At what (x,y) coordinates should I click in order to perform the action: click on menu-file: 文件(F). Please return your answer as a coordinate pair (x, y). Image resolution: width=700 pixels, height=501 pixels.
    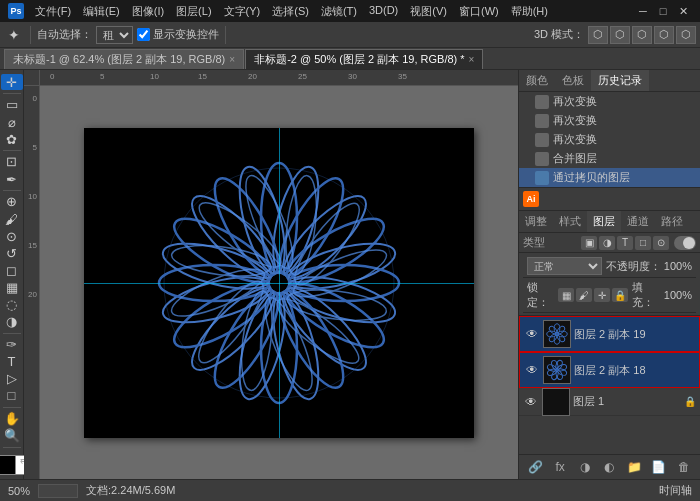
    Looking at the image, I should click on (53, 12).